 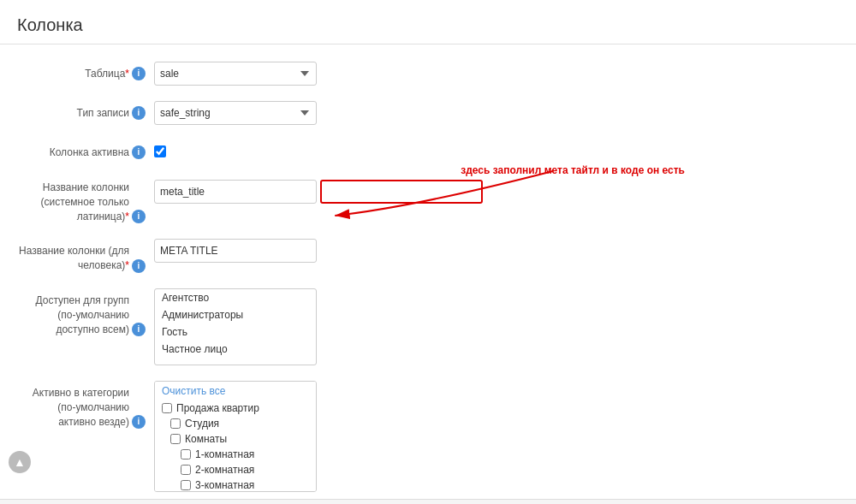 I want to click on categories-box: Очистить все Продажа квартир Студия Комн…, so click(x=235, y=436).